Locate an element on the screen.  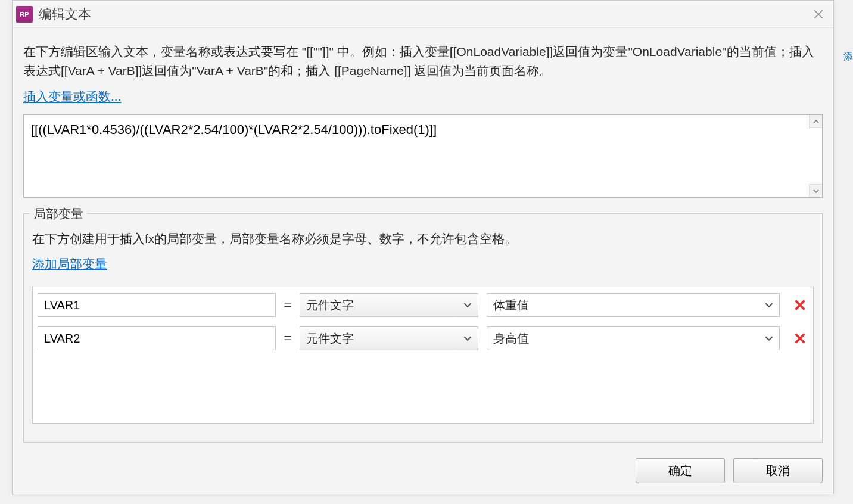
select-value: 身高值 is located at coordinates (511, 338).